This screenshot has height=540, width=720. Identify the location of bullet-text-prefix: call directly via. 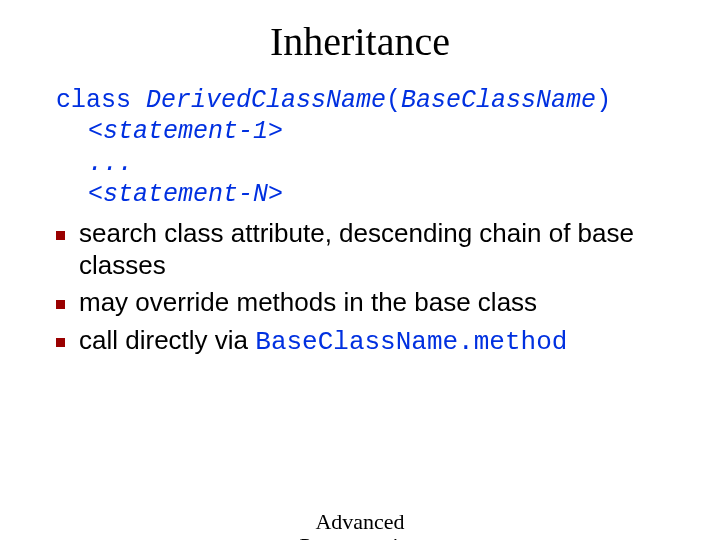
(167, 340).